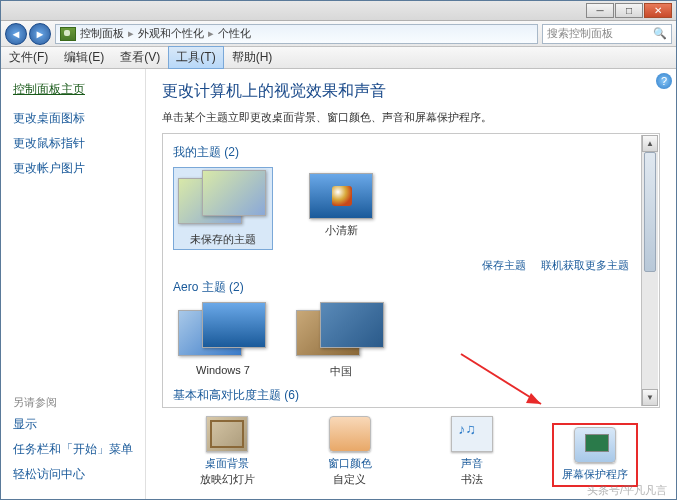 This screenshot has width=677, height=500. I want to click on breadcrumb: 控制面板 ▸ 外观和个性化 ▸ 个性化, so click(296, 34).